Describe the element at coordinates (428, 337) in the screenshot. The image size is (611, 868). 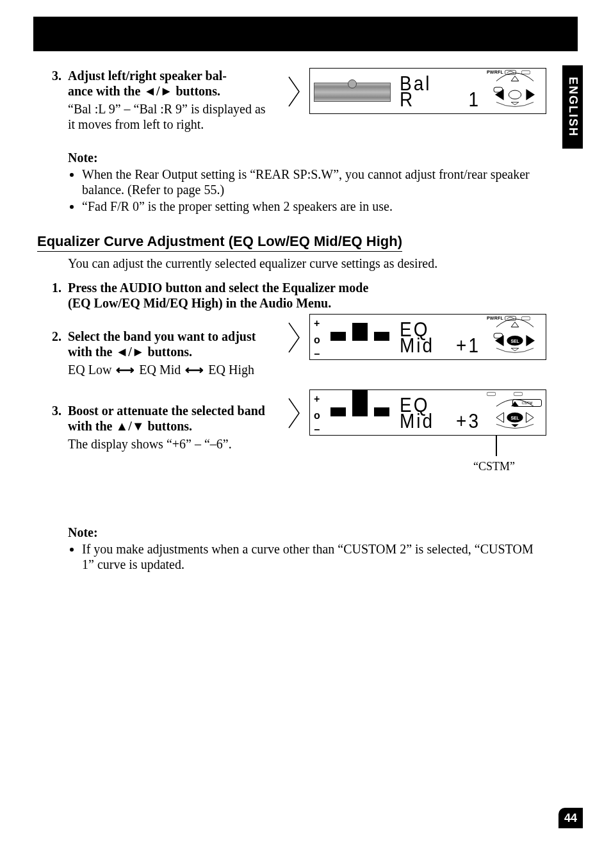
I see `lcd-panel: + o − EQ Mid +1` at that location.